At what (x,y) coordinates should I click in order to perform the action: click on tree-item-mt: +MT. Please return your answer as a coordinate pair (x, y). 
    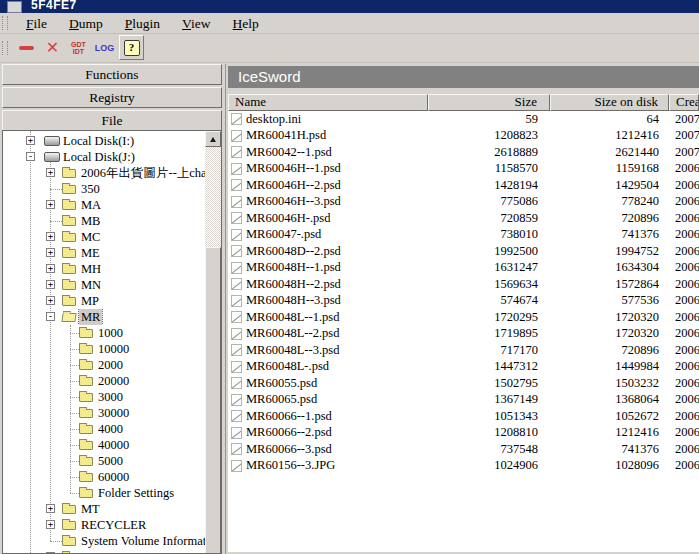
    Looking at the image, I should click on (105, 509).